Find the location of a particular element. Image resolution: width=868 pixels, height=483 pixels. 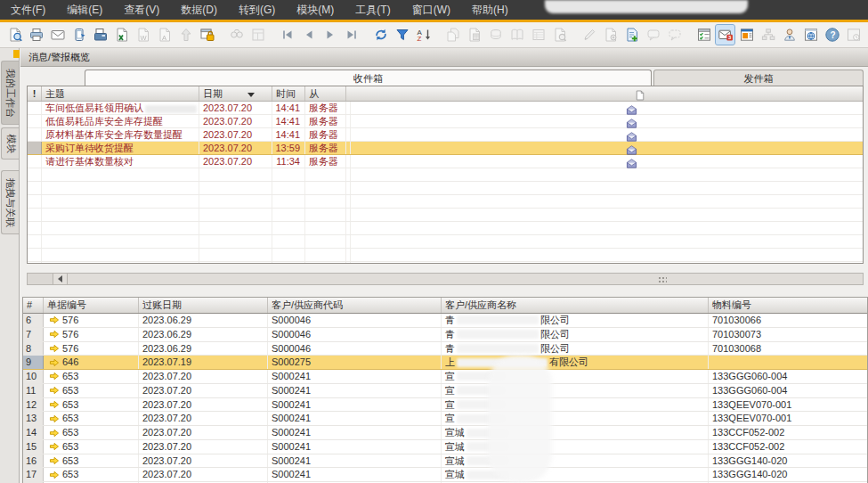

horizontal-scrollbar is located at coordinates (445, 279).